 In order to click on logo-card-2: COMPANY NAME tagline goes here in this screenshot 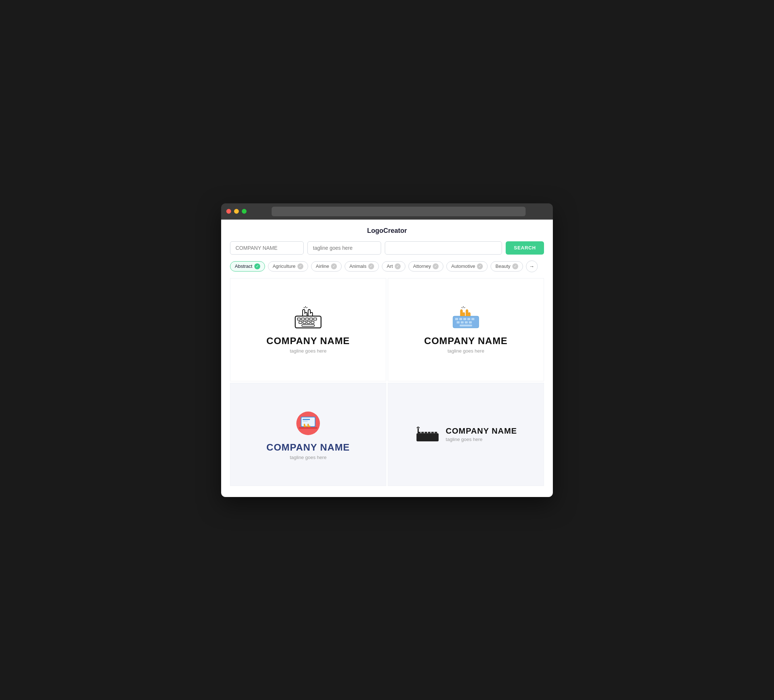, I will do `click(466, 330)`.